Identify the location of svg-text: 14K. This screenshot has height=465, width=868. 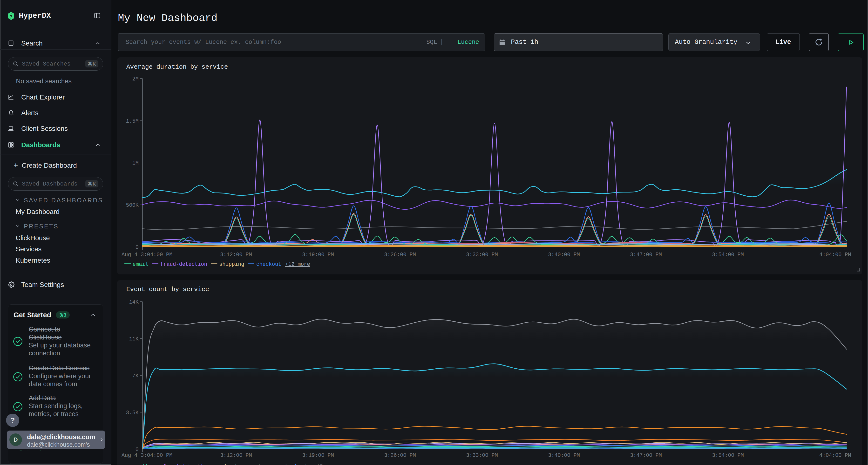
(134, 302).